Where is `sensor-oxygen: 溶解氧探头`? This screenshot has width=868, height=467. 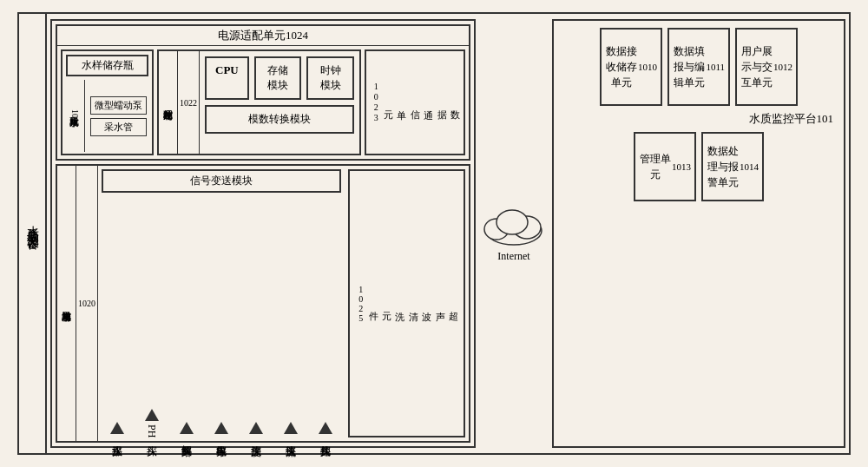
sensor-oxygen: 溶解氧探头 is located at coordinates (187, 430).